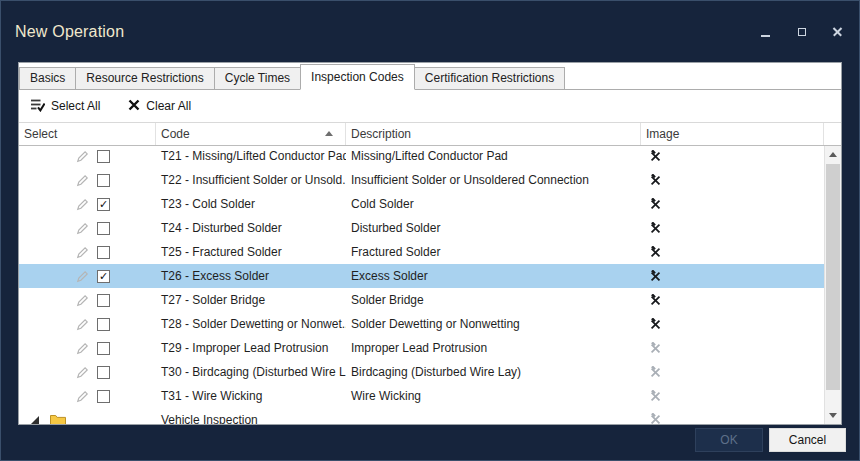 This screenshot has height=461, width=860. I want to click on table-row: T27 - Solder BridgeSolder Bridge, so click(422, 300).